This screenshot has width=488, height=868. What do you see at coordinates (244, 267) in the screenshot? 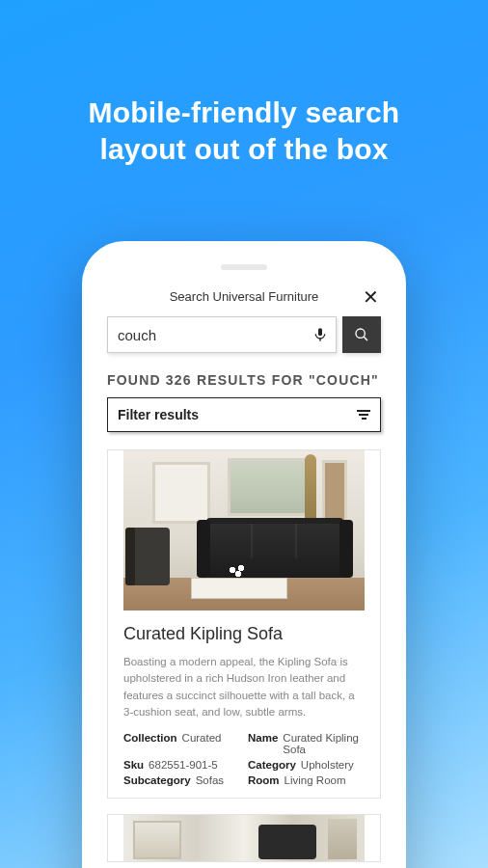
I see `phone-speaker` at bounding box center [244, 267].